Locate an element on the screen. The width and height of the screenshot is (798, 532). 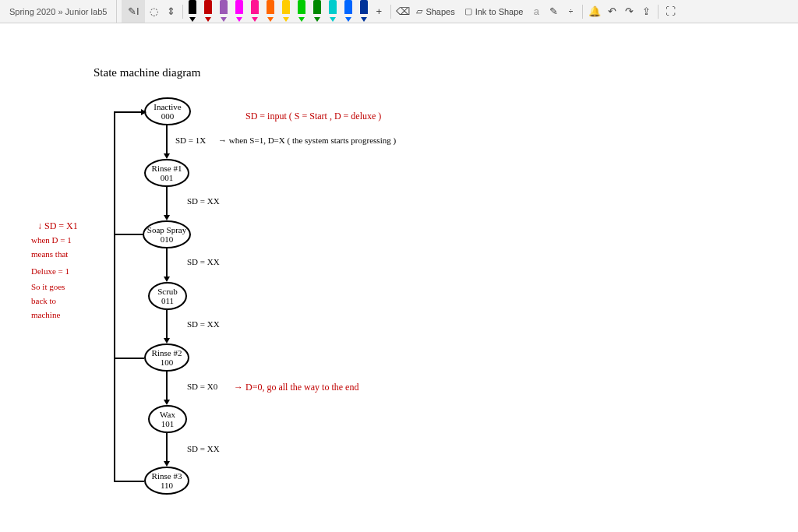
state-name: Rinse #1 is located at coordinates (167, 168).